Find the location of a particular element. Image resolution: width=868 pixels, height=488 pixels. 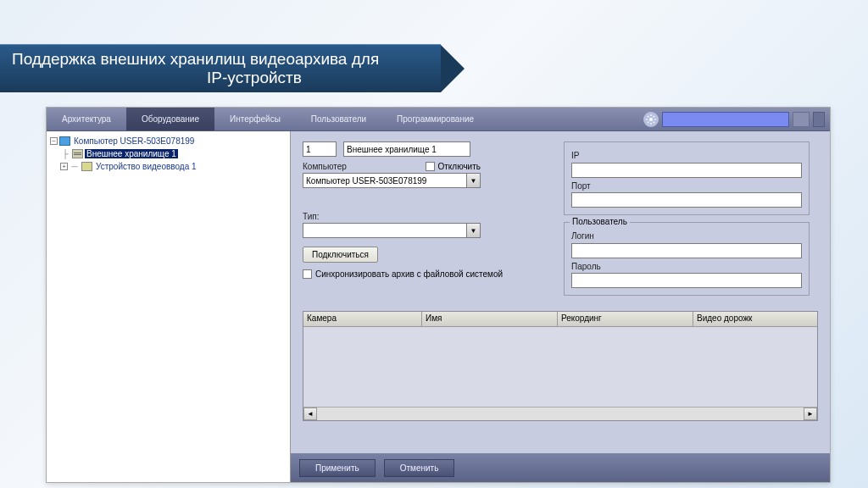

type-select-value is located at coordinates (385, 230).